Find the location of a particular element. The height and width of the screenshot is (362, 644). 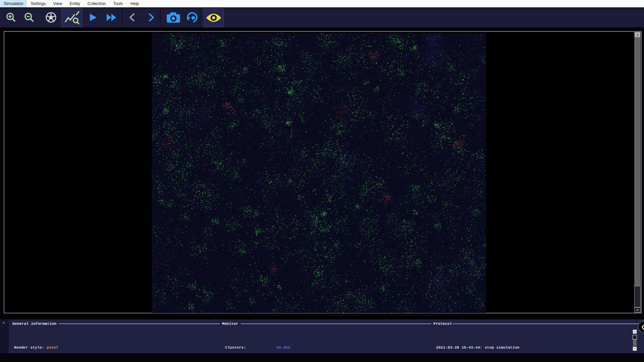

protocol-entry: 2021-03-26 15-43-44: stop simulation is located at coordinates (478, 348).